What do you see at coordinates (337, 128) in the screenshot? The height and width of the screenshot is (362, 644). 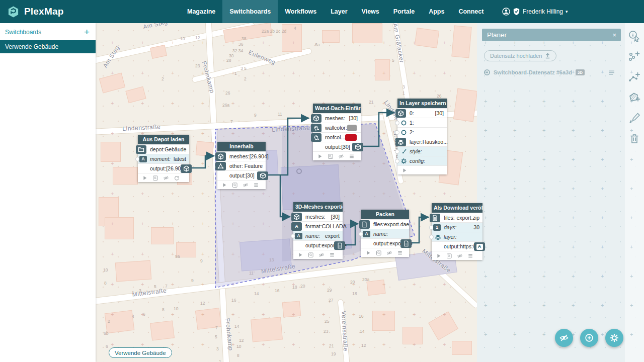 I see `node-param-row: wallcolor:` at bounding box center [337, 128].